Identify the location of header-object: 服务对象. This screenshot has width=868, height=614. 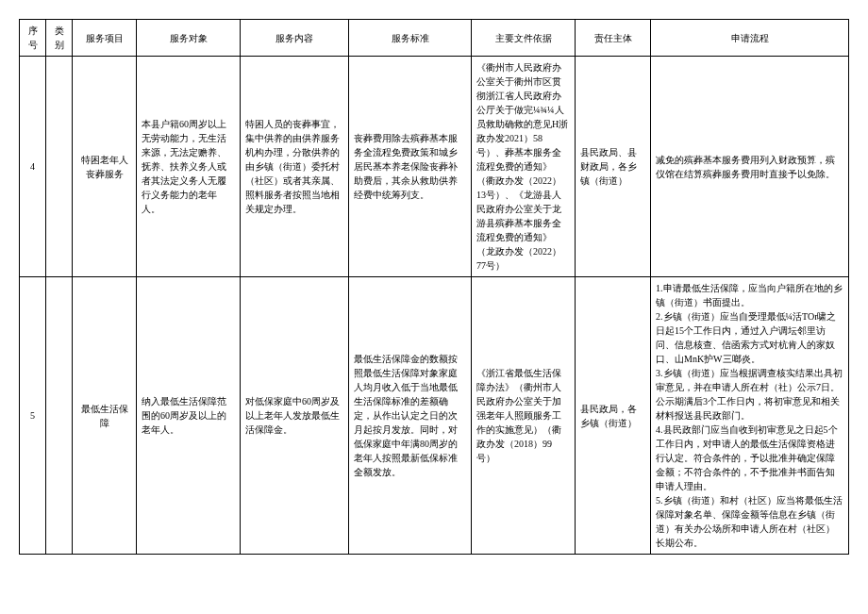
(189, 38).